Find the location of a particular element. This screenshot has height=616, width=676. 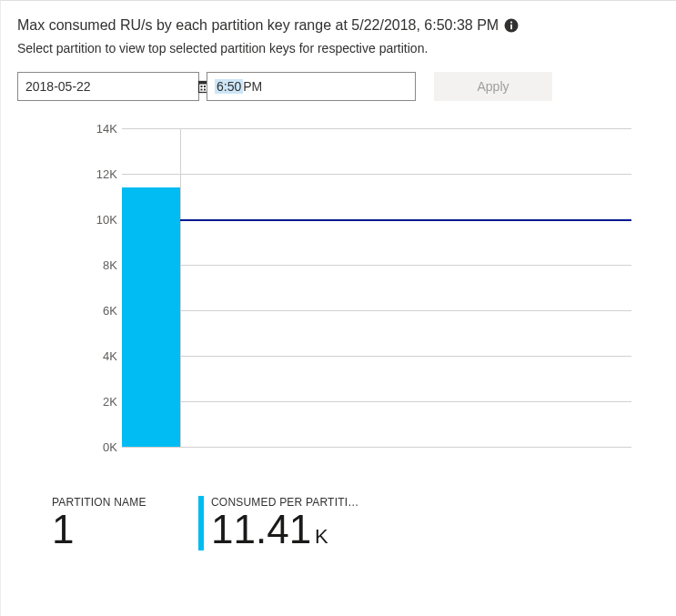

chart-y-tick: 4K is located at coordinates (96, 357).